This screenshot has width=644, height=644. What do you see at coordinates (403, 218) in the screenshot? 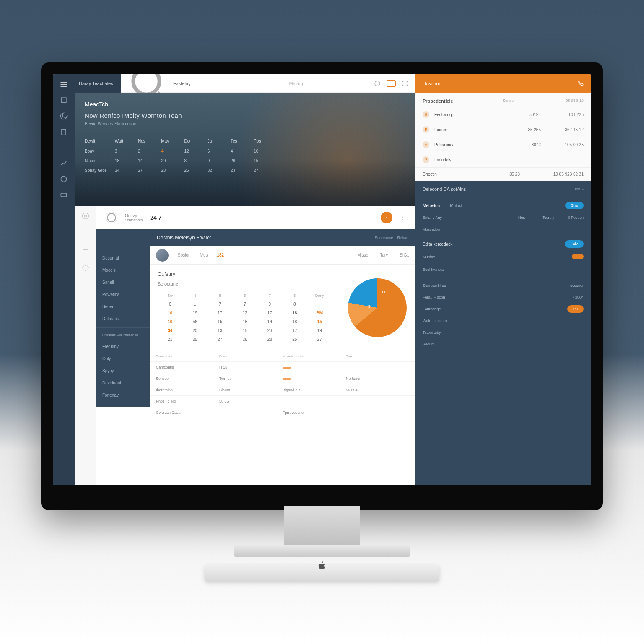
I see `more-icon: ⋮` at bounding box center [403, 218].